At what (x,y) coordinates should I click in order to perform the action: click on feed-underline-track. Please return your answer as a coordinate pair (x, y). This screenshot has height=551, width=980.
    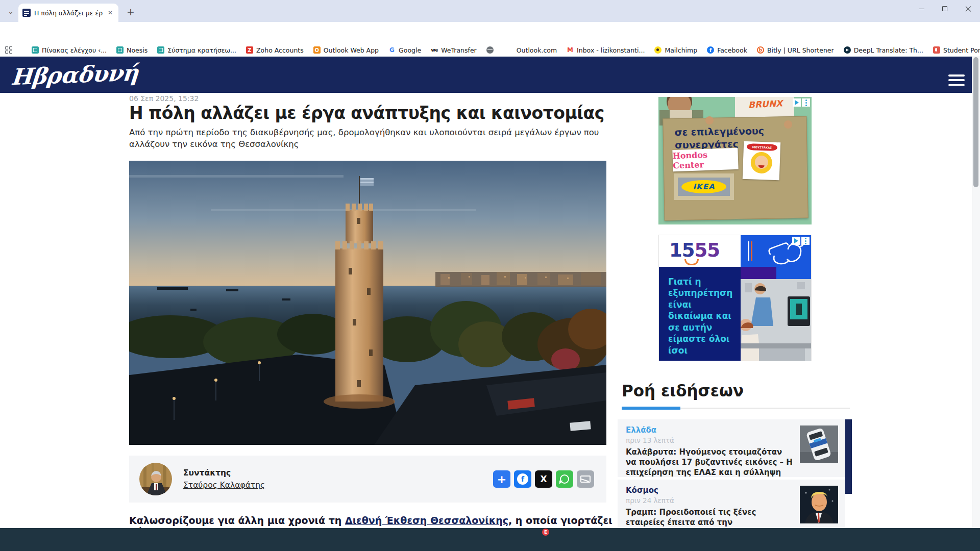
    Looking at the image, I should click on (765, 408).